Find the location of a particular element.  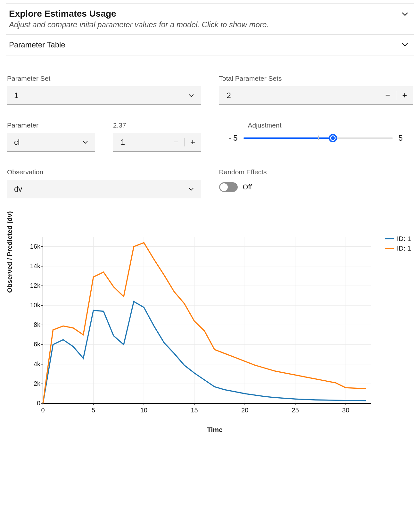

svg-text: 25 is located at coordinates (295, 410).